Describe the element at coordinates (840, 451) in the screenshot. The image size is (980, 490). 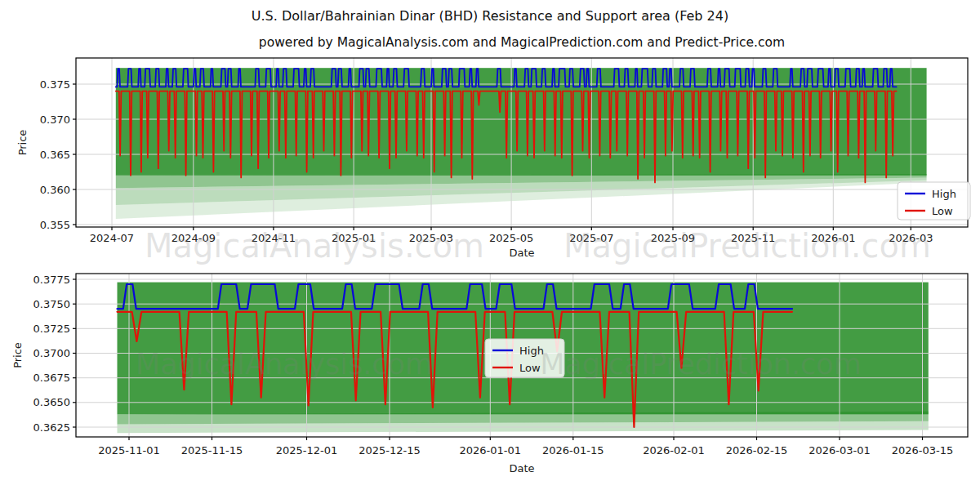
I see `x-tick-label: 2026-03-01` at that location.